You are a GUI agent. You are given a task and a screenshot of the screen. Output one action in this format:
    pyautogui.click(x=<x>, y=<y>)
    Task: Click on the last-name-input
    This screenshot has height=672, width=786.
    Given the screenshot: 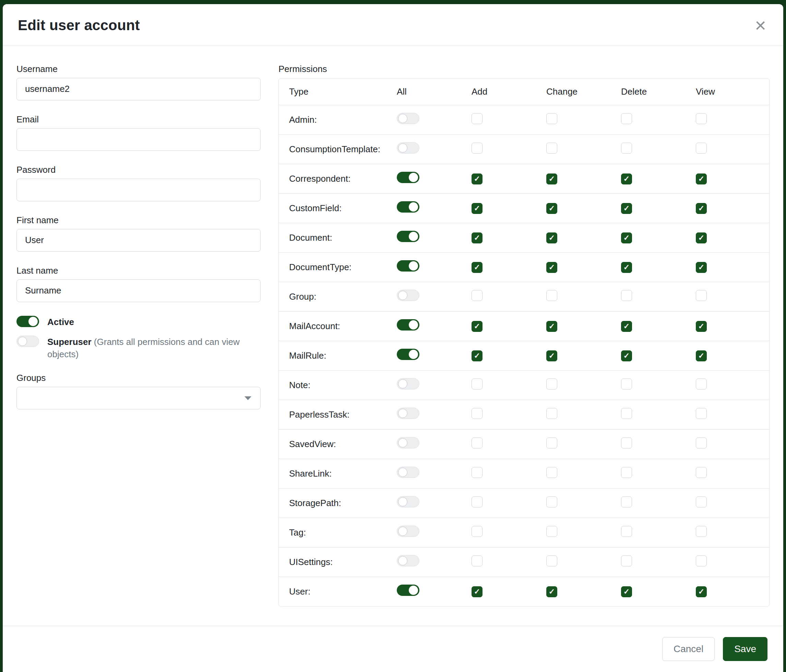 What is the action you would take?
    pyautogui.click(x=138, y=290)
    